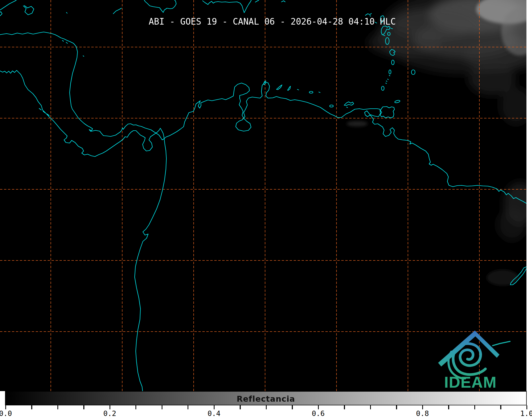 The height and width of the screenshot is (417, 532). Describe the element at coordinates (6, 413) in the screenshot. I see `colorbar-tick-label: 0.0` at that location.